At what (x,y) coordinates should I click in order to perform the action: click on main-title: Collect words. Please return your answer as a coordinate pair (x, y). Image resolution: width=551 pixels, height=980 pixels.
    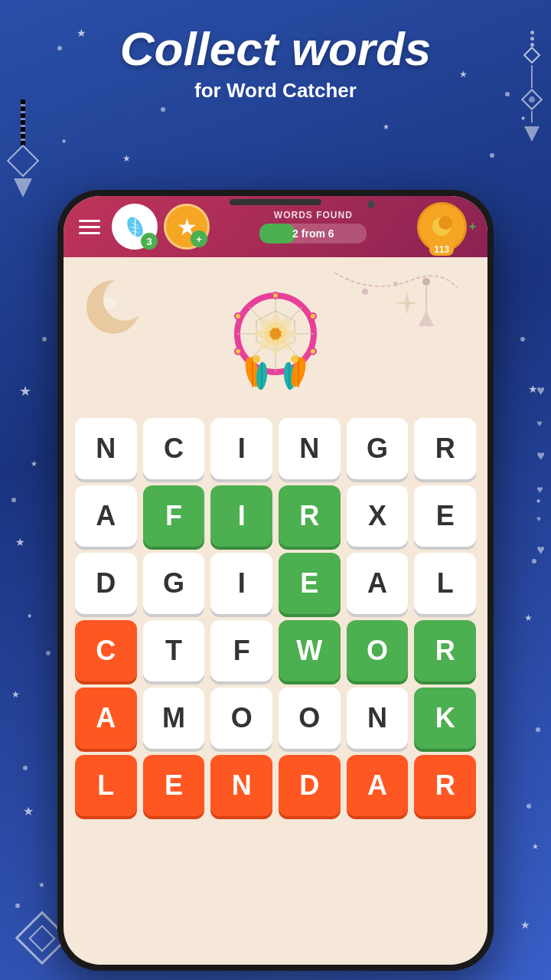
    Looking at the image, I should click on (276, 49).